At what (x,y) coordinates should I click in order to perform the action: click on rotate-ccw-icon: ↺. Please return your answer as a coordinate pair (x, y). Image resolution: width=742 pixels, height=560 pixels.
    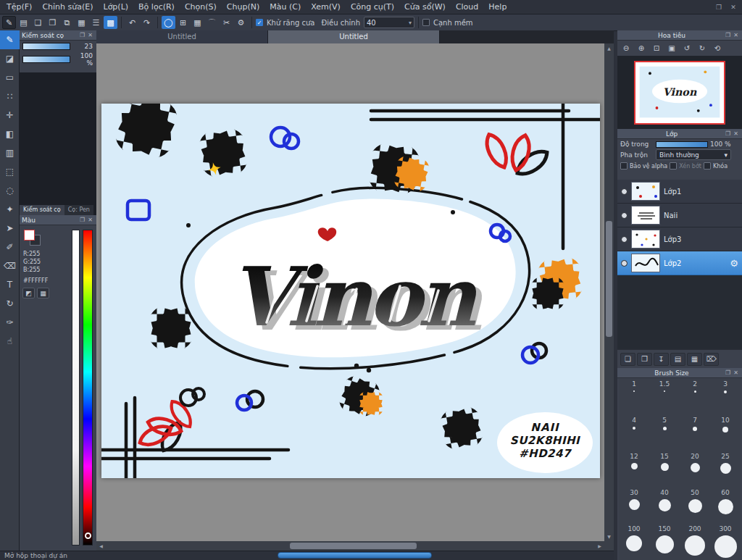
    Looking at the image, I should click on (687, 48).